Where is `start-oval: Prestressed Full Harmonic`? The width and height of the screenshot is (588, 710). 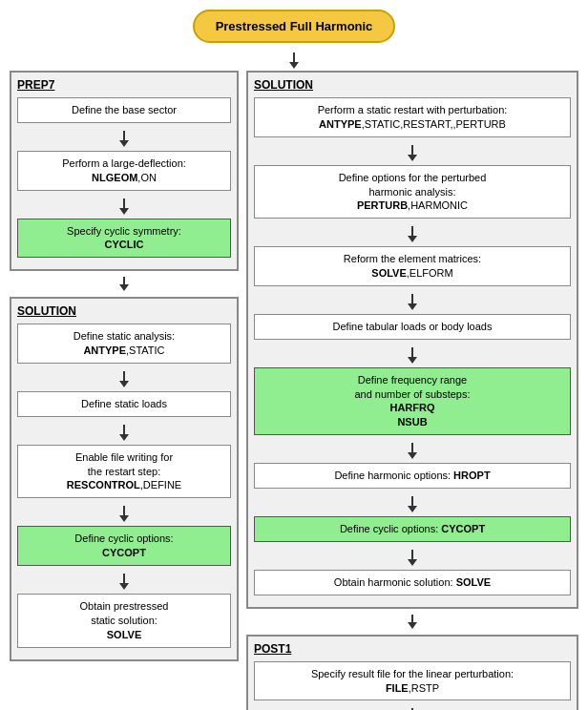
start-oval: Prestressed Full Harmonic is located at coordinates (294, 27).